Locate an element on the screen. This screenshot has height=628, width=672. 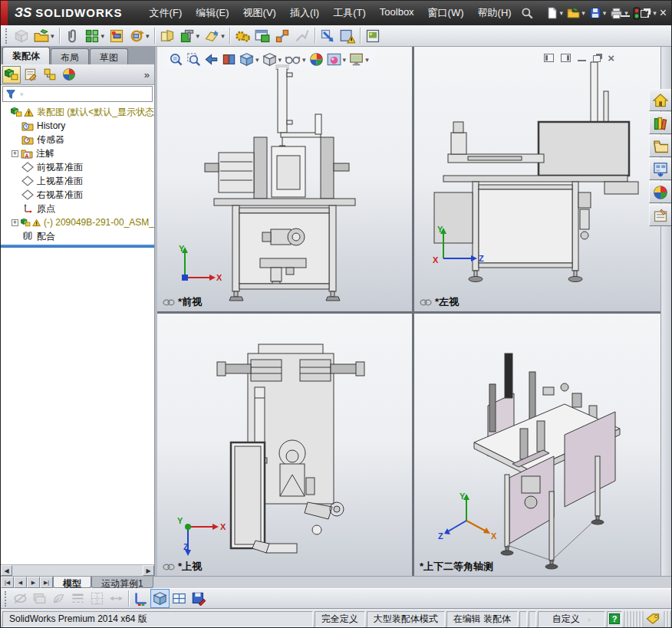
previous-view-button is located at coordinates (212, 60).